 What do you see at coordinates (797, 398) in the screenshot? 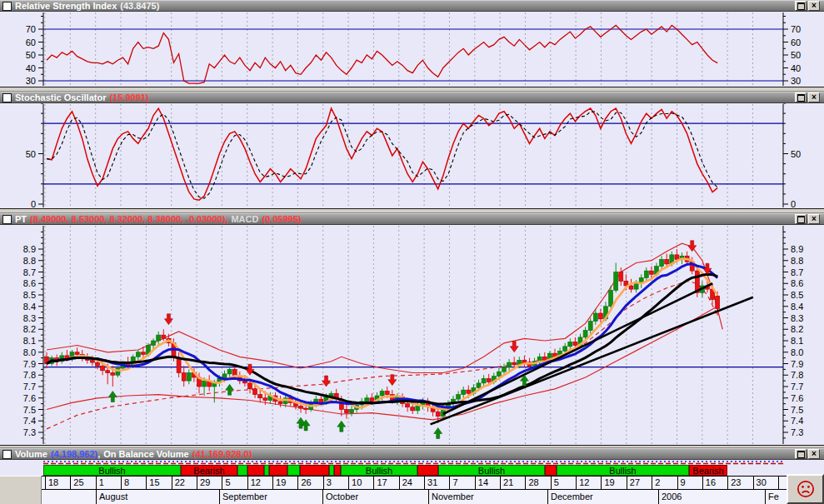
I see `svg-text: 7.6` at bounding box center [797, 398].